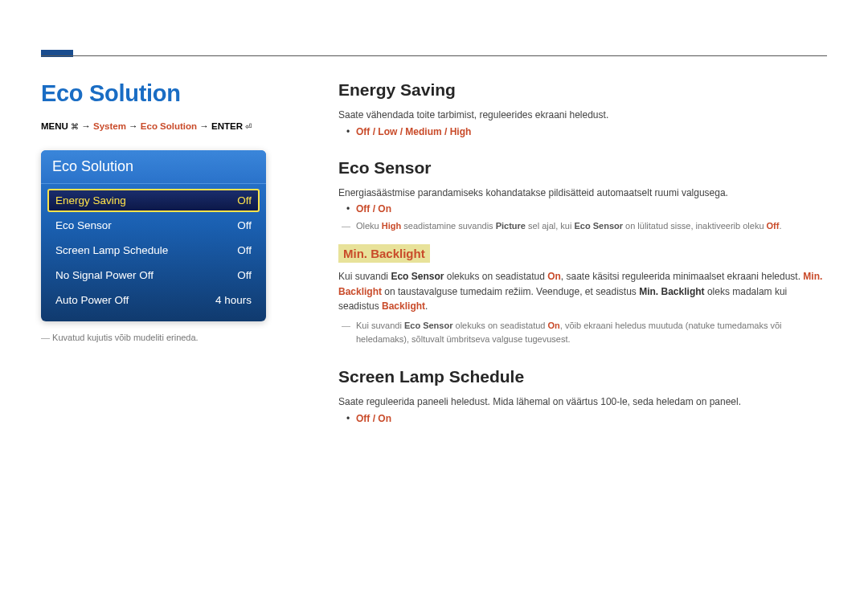  Describe the element at coordinates (384, 254) in the screenshot. I see `min-backlight-label: Min. Backlight` at that location.